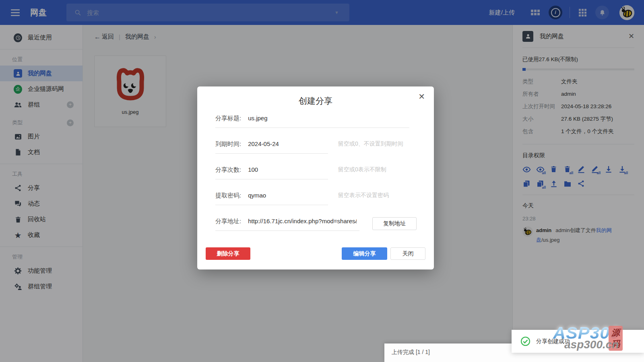 The width and height of the screenshot is (644, 362). I want to click on count-label: 分享次数:, so click(228, 170).